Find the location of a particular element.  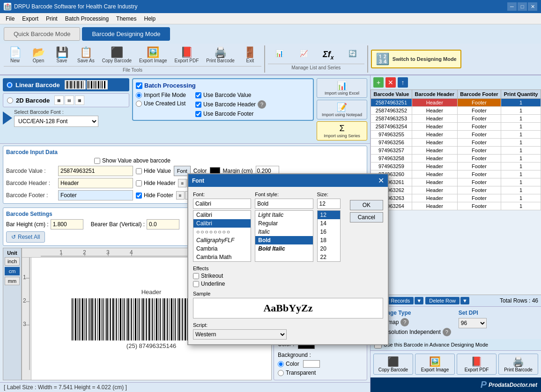

batch-use-created: Use Created List is located at coordinates (161, 104).